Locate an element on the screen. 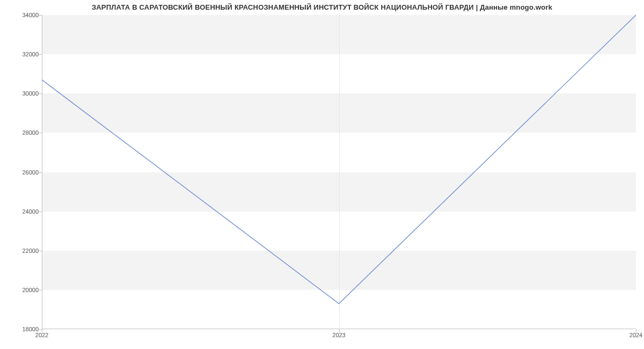 The height and width of the screenshot is (349, 644). y-tick-label: 18000 is located at coordinates (23, 329).